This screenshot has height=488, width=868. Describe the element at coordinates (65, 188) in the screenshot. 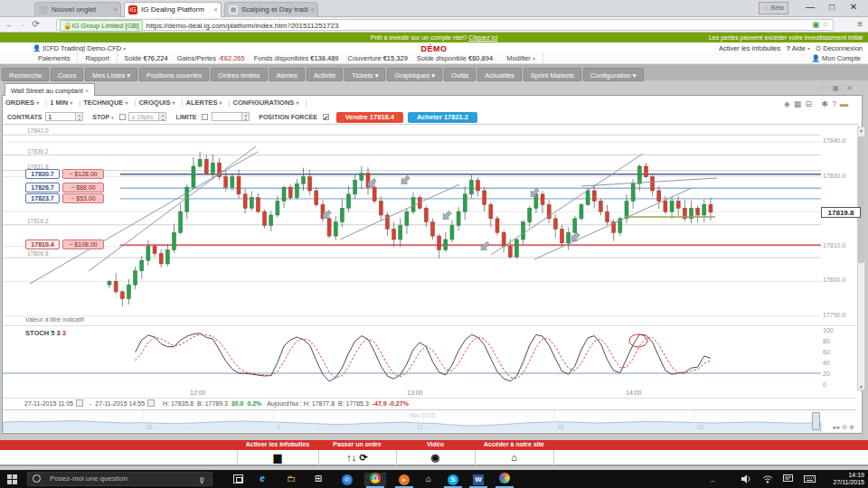

I see `order-level: 17826.7− $88.00` at that location.